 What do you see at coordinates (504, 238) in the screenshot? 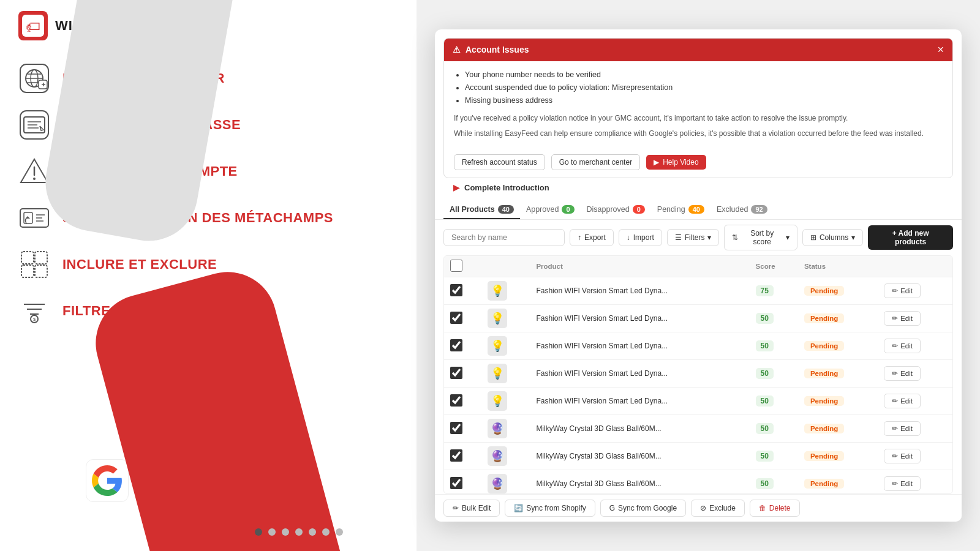
I see `search-input` at bounding box center [504, 238].